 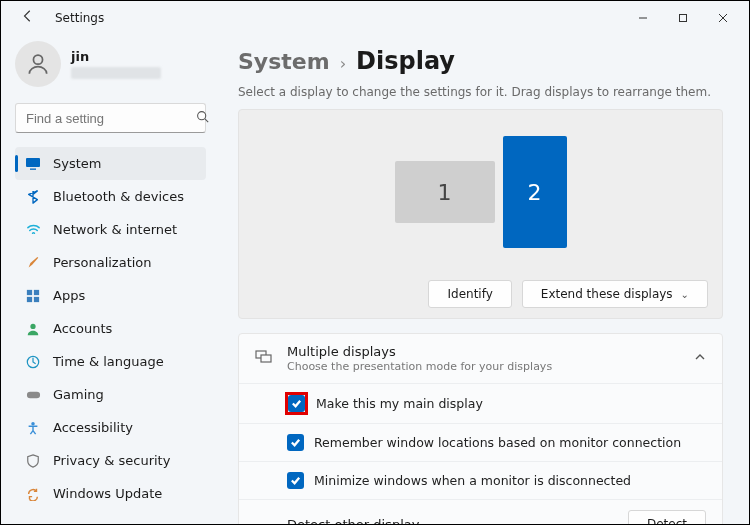 What do you see at coordinates (667, 518) in the screenshot?
I see `detect-button: Detect` at bounding box center [667, 518].